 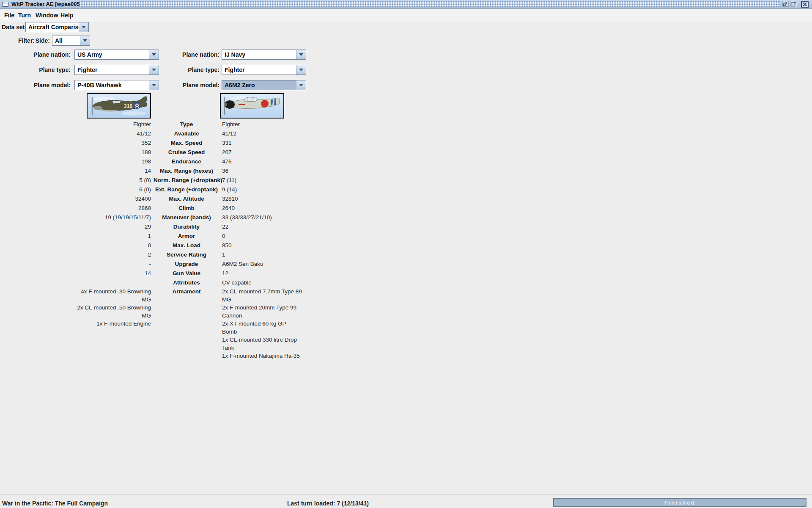 What do you see at coordinates (187, 124) in the screenshot?
I see `comparison-row: FighterTypeFighter` at bounding box center [187, 124].